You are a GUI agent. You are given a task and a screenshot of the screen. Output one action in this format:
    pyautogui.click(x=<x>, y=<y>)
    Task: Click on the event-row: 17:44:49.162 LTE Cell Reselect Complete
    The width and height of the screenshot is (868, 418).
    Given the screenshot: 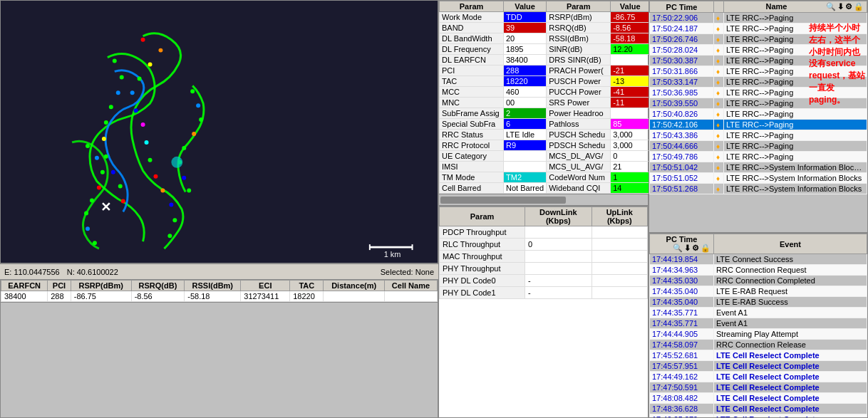 What is the action you would take?
    pyautogui.click(x=758, y=377)
    